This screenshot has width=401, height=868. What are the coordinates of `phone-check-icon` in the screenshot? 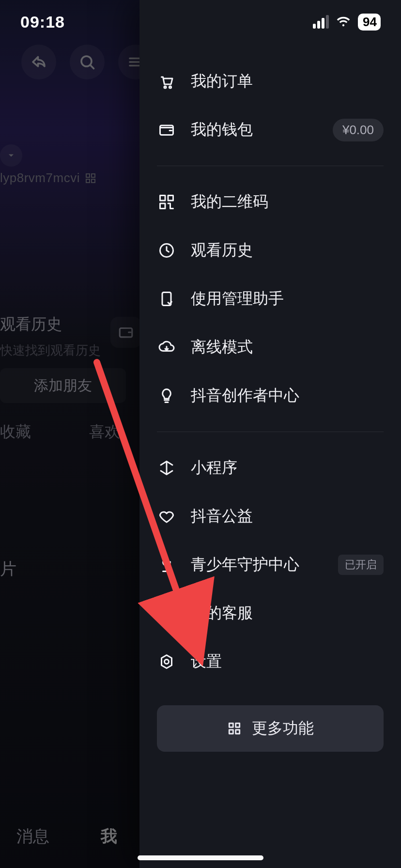 It's located at (167, 299).